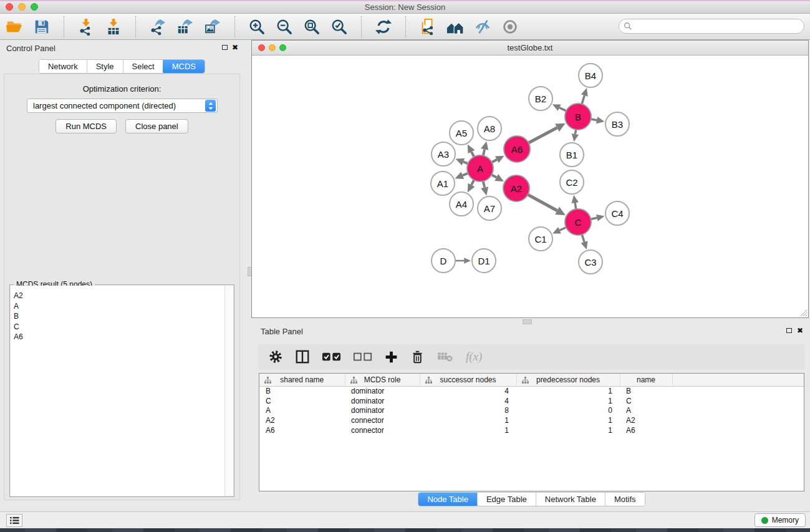  Describe the element at coordinates (184, 66) in the screenshot. I see `tab-mcds: MCDS` at that location.